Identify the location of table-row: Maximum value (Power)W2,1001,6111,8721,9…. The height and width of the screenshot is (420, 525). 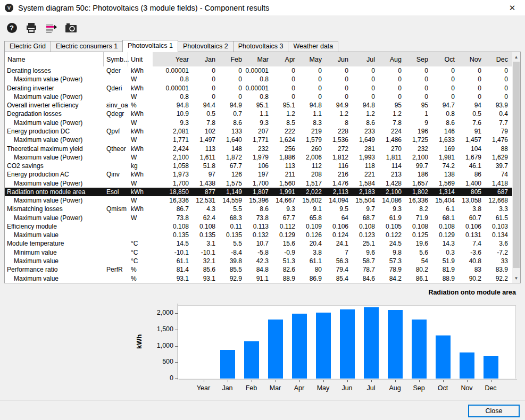
(259, 157).